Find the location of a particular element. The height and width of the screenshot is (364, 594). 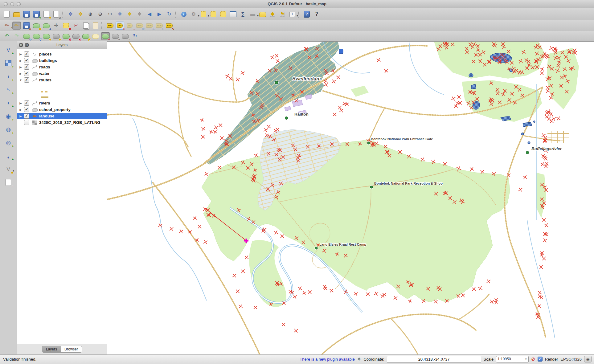

layer-labeling-icon: abc is located at coordinates (110, 26).